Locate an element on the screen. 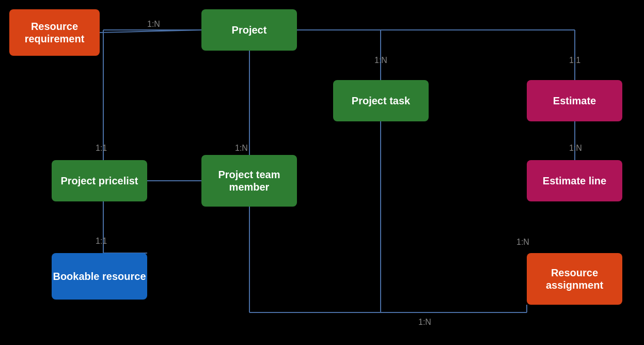 The height and width of the screenshot is (345, 644). project-team-member-node: Project team member is located at coordinates (249, 181).